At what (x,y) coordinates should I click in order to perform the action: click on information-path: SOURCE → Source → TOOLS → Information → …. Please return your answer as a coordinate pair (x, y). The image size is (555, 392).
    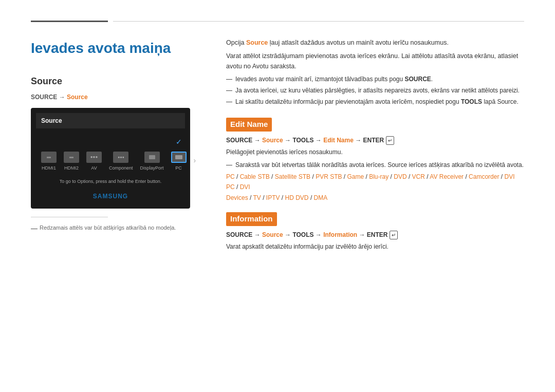
    Looking at the image, I should click on (375, 235).